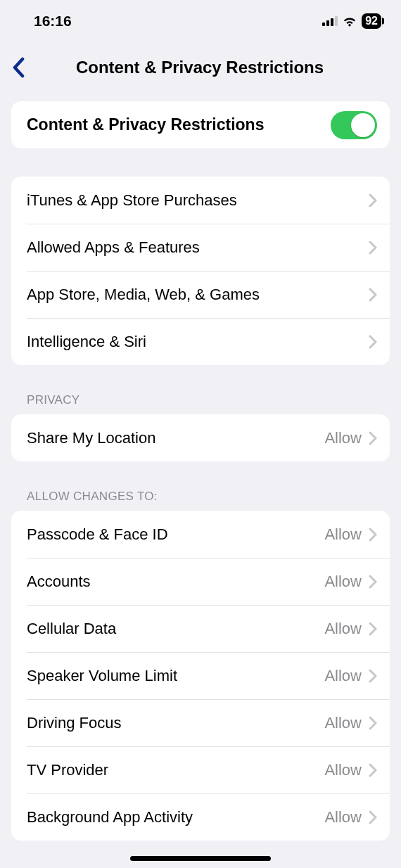 The image size is (401, 868). I want to click on battery-indicator: 92, so click(371, 21).